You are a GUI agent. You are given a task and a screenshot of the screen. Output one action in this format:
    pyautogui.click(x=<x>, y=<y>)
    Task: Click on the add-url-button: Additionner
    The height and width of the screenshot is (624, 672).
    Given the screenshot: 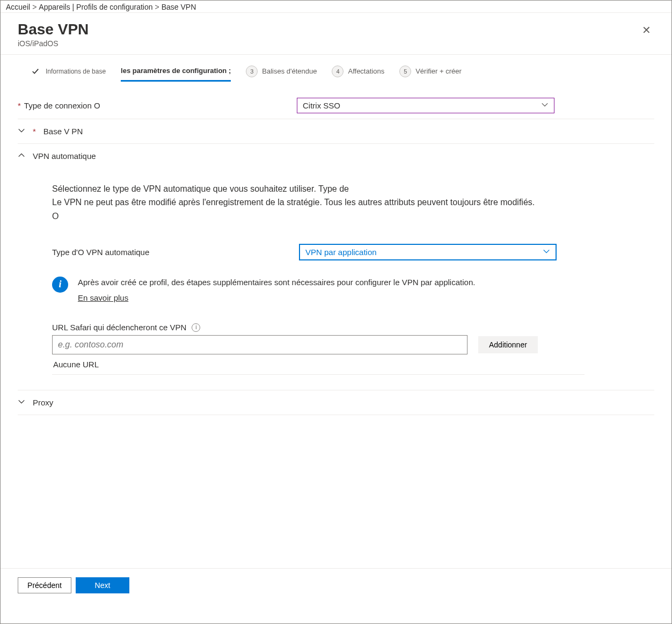 What is the action you would take?
    pyautogui.click(x=508, y=345)
    